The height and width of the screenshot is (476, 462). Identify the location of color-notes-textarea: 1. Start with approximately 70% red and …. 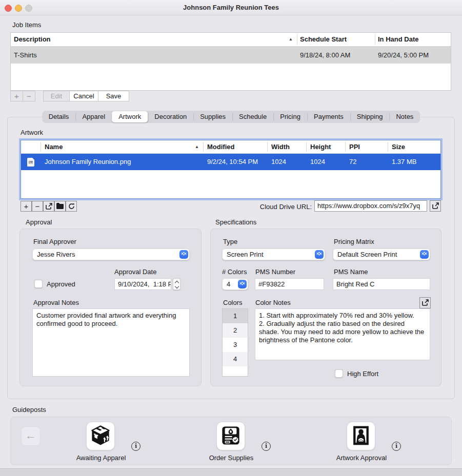
(343, 334).